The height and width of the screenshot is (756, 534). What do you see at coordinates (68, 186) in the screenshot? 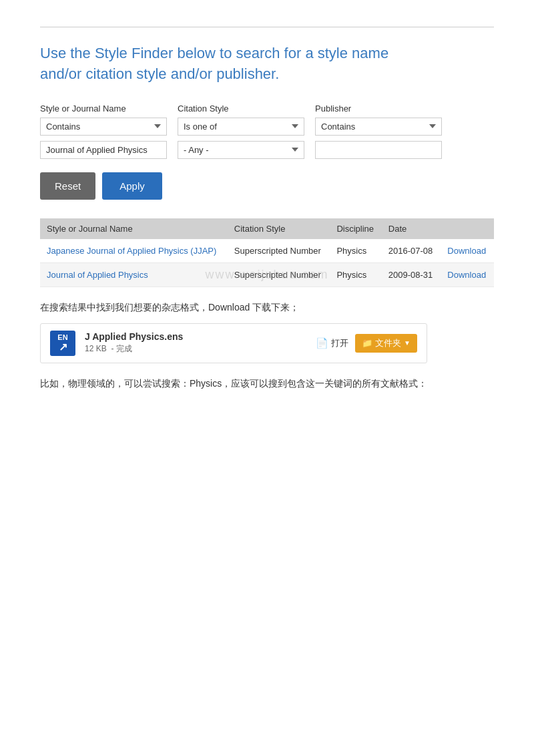
I see `reset-button: Reset` at bounding box center [68, 186].